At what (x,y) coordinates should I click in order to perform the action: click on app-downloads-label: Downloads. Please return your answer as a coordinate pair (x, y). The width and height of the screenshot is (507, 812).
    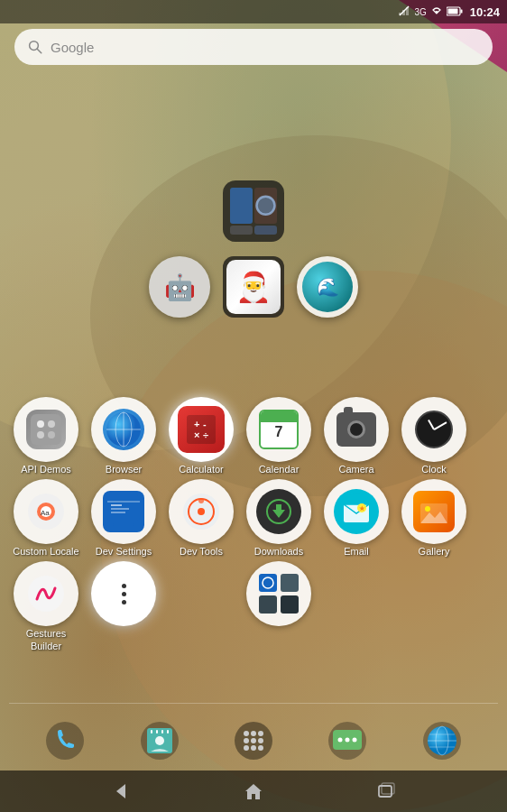
    Looking at the image, I should click on (279, 552).